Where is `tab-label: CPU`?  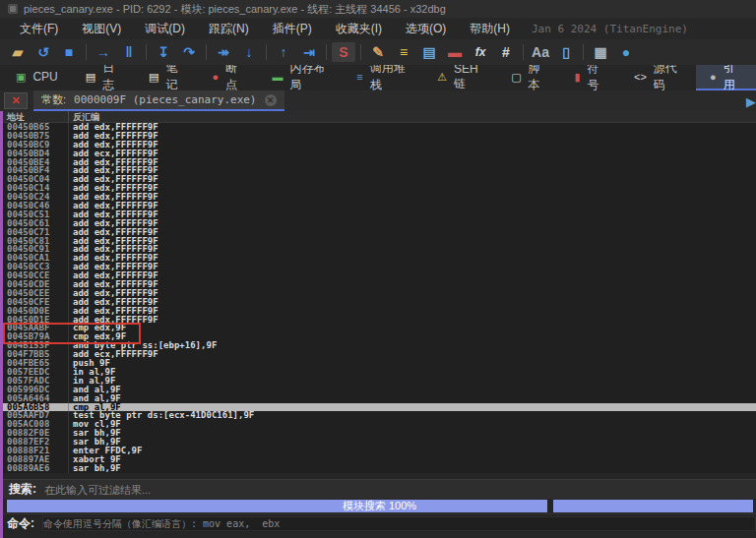 tab-label: CPU is located at coordinates (45, 77).